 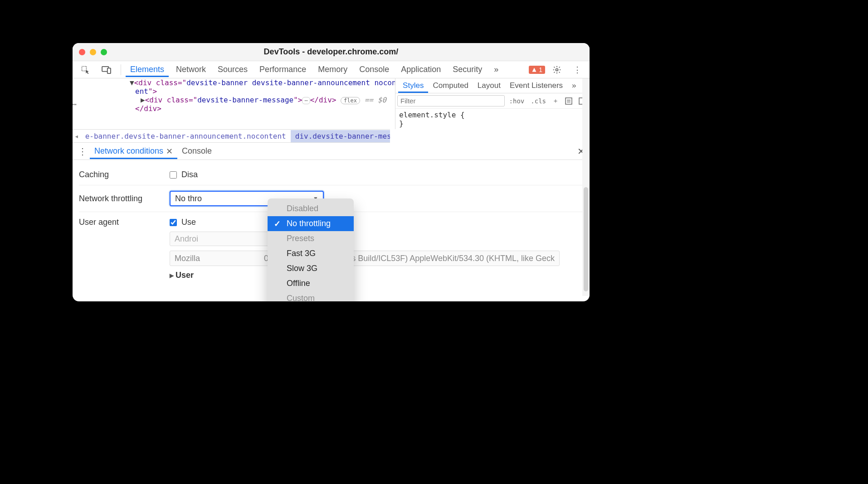 I want to click on drawer-menu-kebab-icon: ⋮, so click(x=83, y=151).